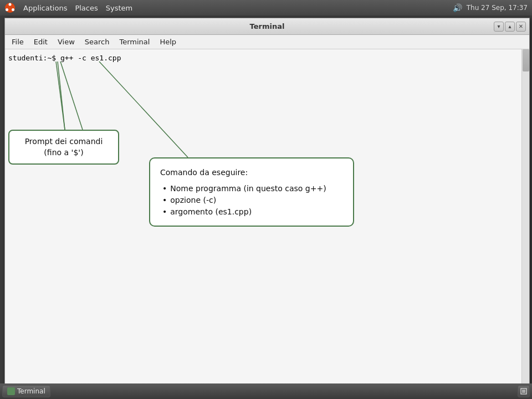 The image size is (532, 399). Describe the element at coordinates (18, 42) in the screenshot. I see `menu-file: File` at that location.